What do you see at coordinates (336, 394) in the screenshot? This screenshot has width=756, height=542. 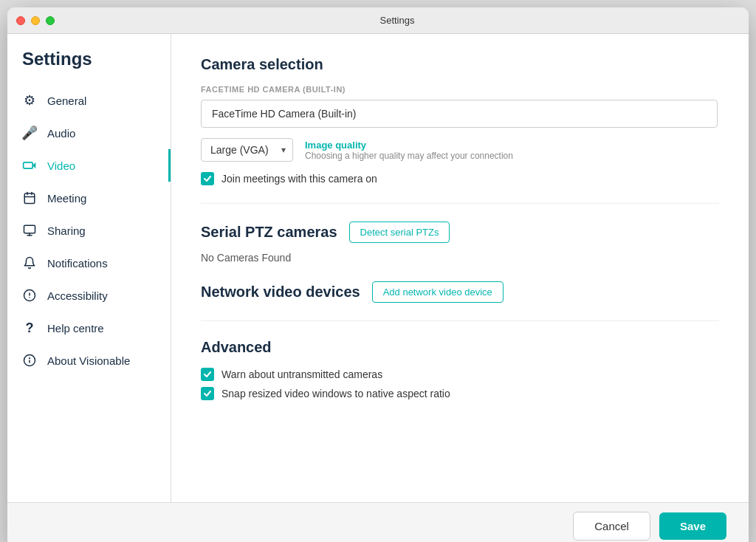 I see `snap-resize-label: Snap resized video windows to native asp…` at bounding box center [336, 394].